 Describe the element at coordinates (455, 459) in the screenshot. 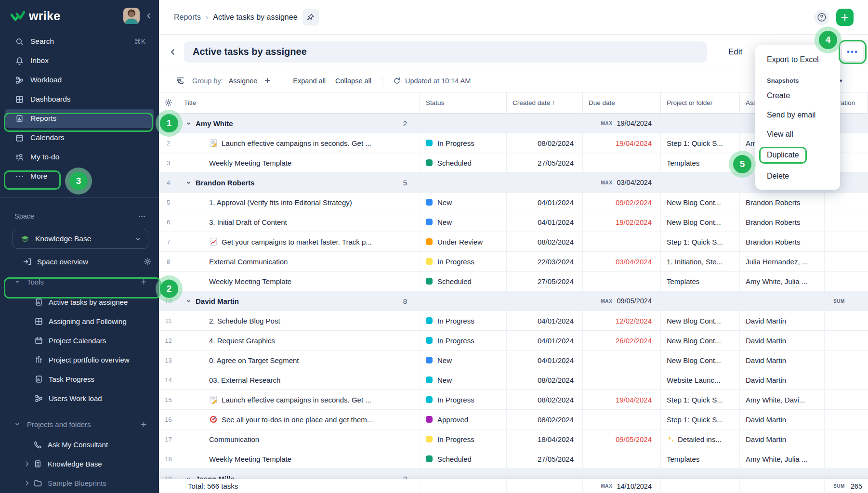

I see `status-label: Scheduled` at that location.